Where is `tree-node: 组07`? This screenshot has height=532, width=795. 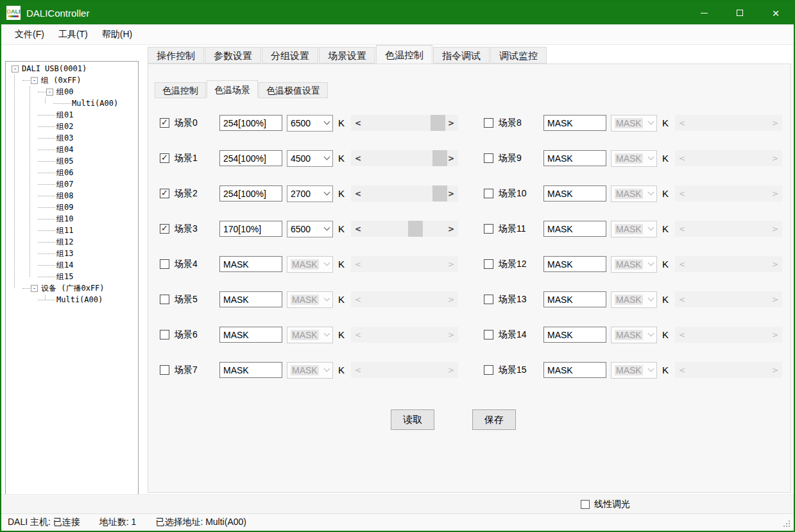
tree-node: 组07 is located at coordinates (72, 184).